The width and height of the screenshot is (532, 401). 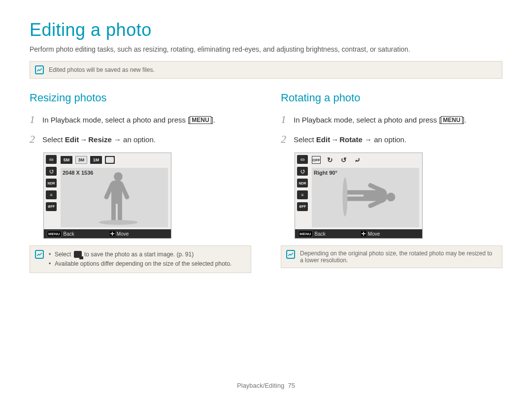 I want to click on rotate-note: Depending on the original photo size, th…, so click(x=392, y=257).